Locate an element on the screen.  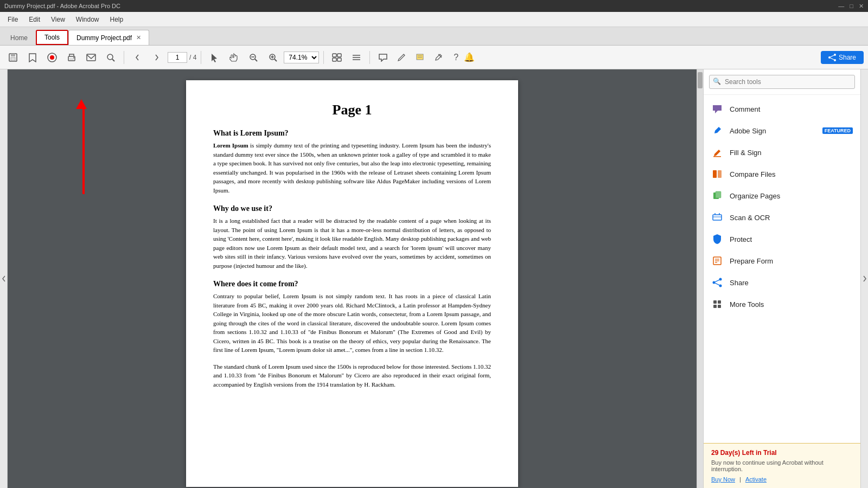
scroll-mode-button is located at coordinates (356, 57).